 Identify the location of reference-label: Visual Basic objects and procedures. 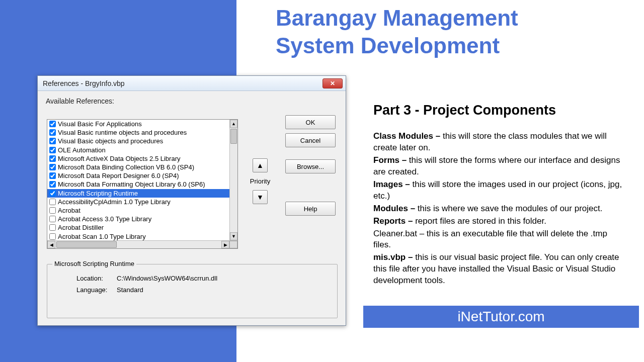
(111, 141).